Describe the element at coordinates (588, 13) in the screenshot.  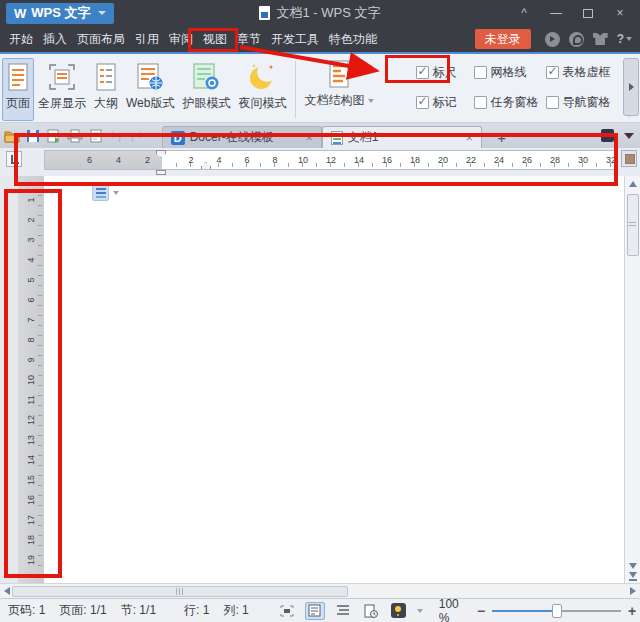
I see `maximize-button` at that location.